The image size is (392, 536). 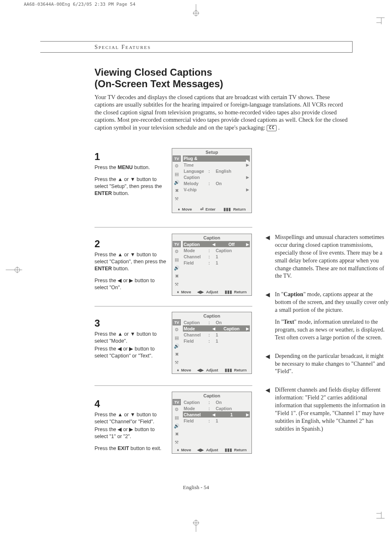 I want to click on osd-screenshot-1: SetupTV⚙▤🔊✖⚒Plug & Play▶Time▶Language:En…, so click(x=212, y=181).